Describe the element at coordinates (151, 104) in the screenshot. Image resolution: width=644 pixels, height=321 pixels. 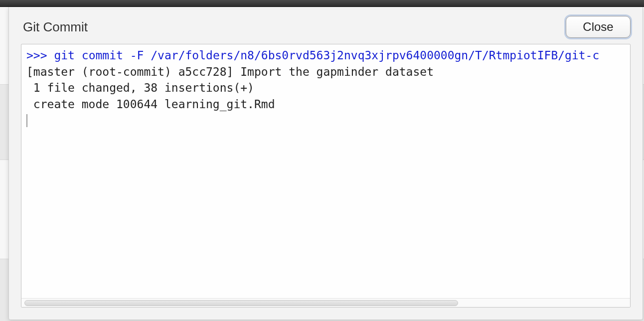
I see `console-line: create mode 100644 learning_git.Rmd` at that location.